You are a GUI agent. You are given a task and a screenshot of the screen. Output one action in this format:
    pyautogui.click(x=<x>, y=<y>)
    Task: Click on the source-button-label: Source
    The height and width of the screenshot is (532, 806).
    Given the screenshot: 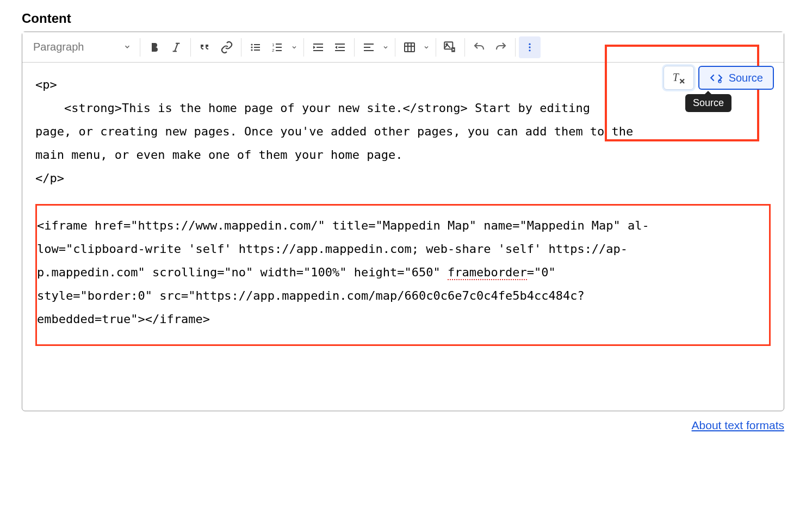 What is the action you would take?
    pyautogui.click(x=746, y=78)
    